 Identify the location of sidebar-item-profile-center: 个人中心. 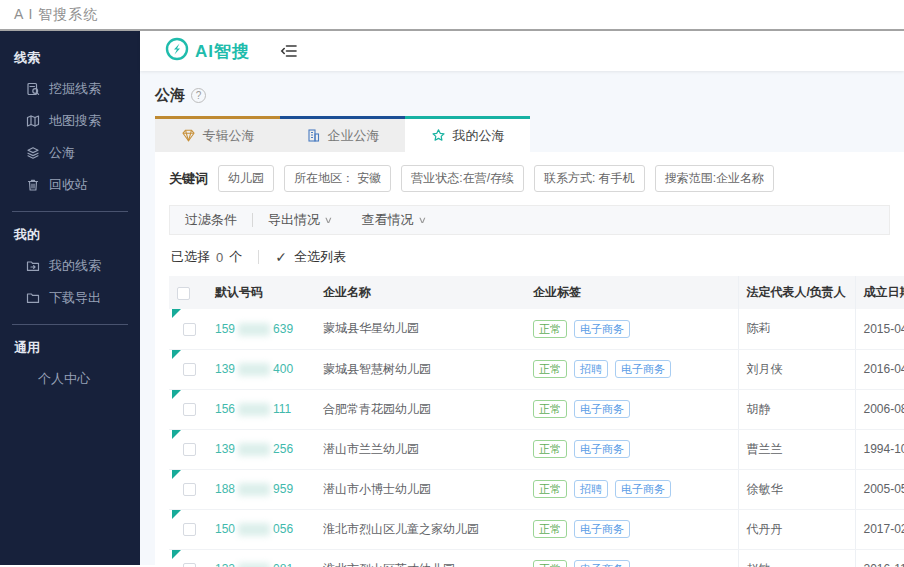
(70, 379).